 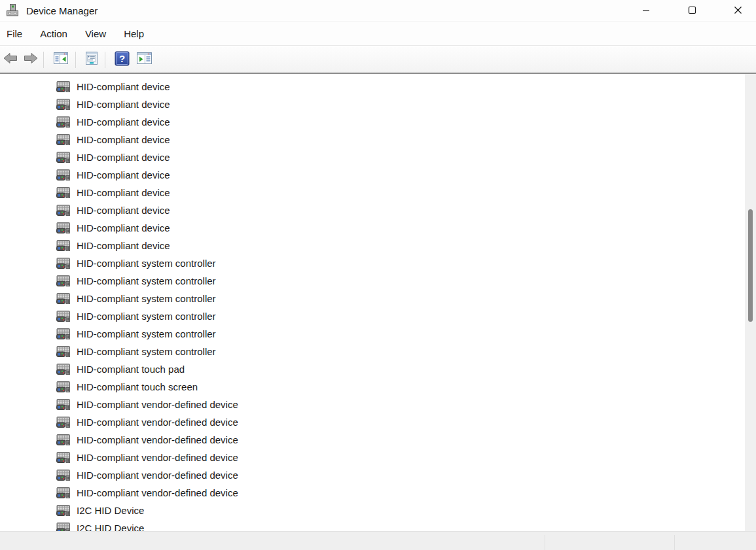 What do you see at coordinates (54, 34) in the screenshot?
I see `menu-action: Action` at bounding box center [54, 34].